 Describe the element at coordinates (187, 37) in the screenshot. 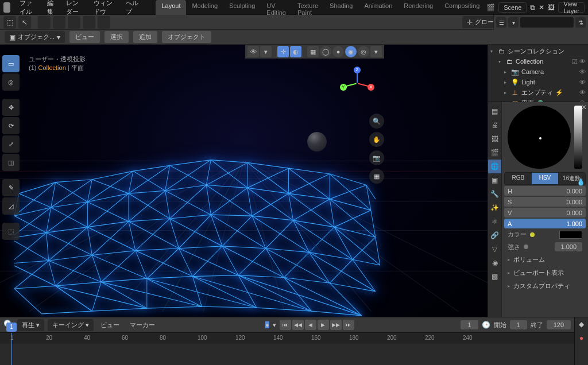

I see `object-menu: オブジェクト` at that location.